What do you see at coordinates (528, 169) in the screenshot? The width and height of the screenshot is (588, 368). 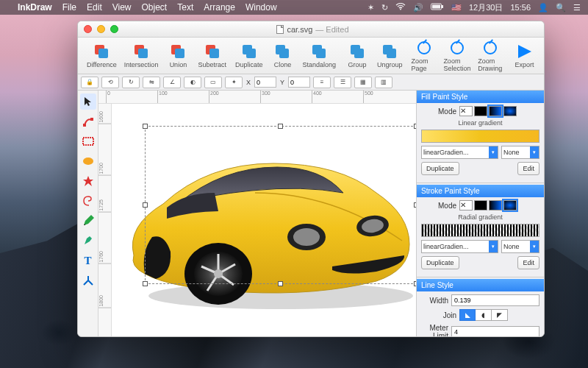 I see `fill-edit-button: Edit` at bounding box center [528, 169].